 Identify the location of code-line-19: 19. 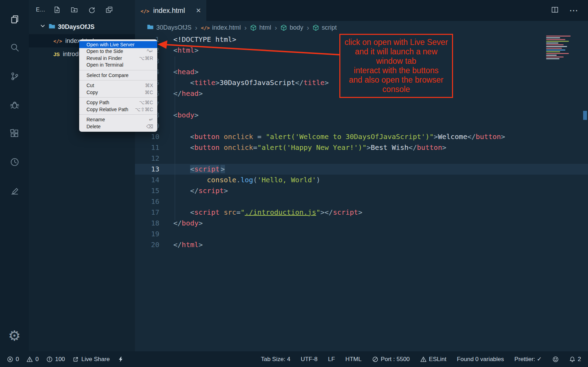
(361, 234).